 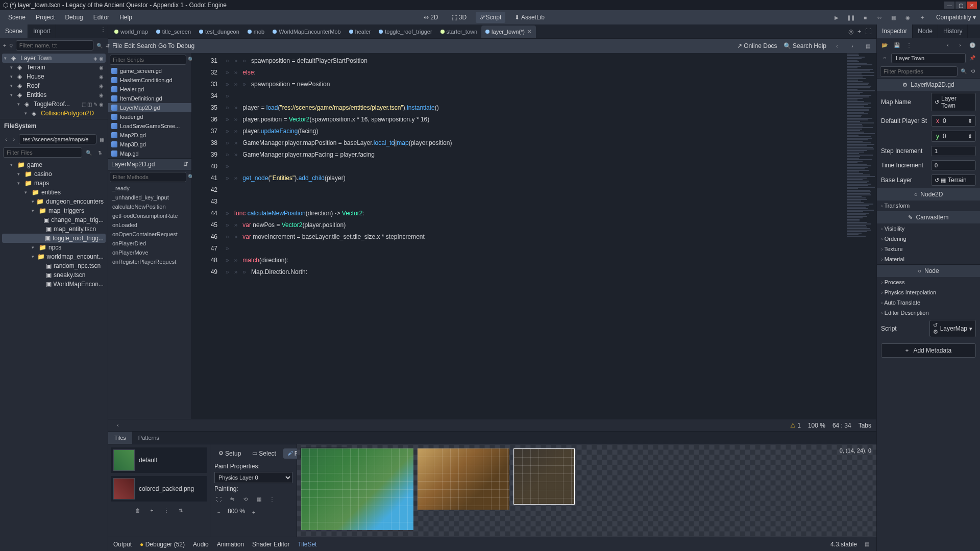 I want to click on tool-flip-icon: ⇋, so click(x=232, y=499).